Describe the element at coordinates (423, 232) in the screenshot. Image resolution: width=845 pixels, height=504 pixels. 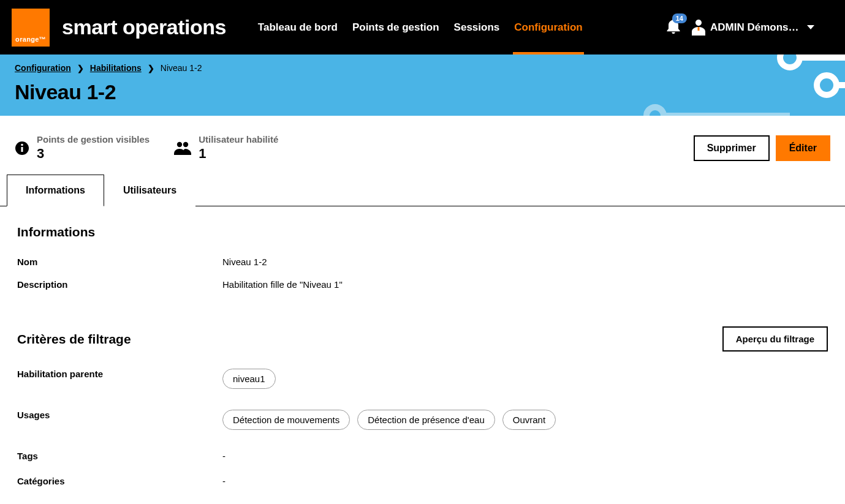
I see `section-informations-title: Informations` at that location.